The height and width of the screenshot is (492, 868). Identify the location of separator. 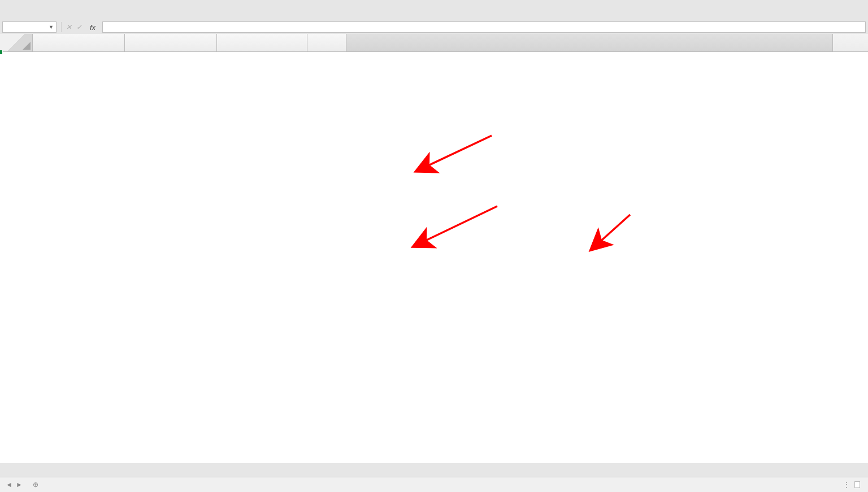
(61, 27).